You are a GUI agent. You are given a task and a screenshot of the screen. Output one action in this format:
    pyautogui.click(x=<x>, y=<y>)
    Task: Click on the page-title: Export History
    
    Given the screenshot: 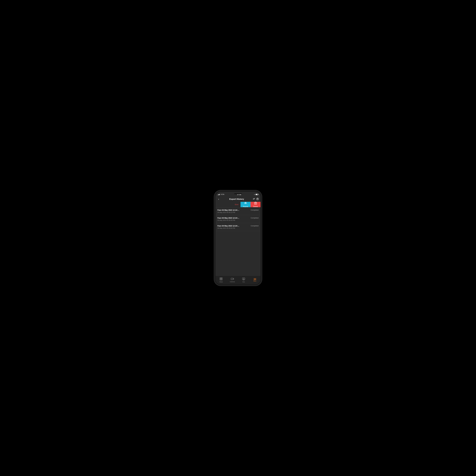 What is the action you would take?
    pyautogui.click(x=237, y=199)
    